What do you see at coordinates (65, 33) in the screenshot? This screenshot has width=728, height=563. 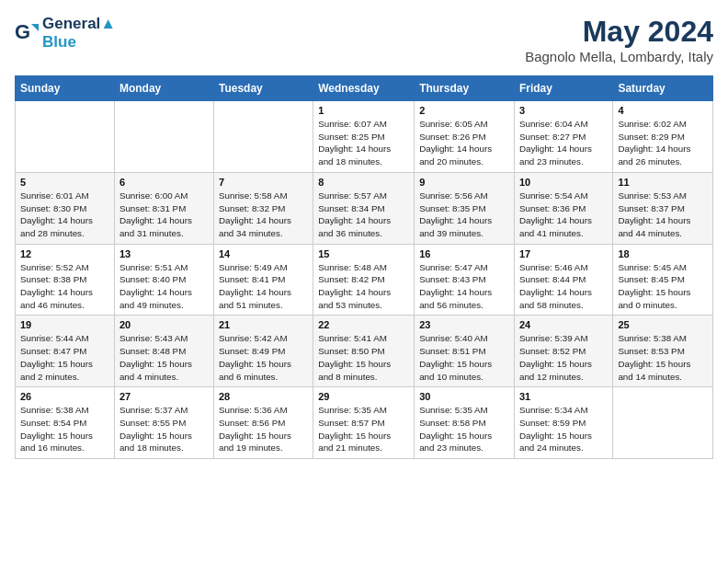 I see `logo: G General▲ Blue` at bounding box center [65, 33].